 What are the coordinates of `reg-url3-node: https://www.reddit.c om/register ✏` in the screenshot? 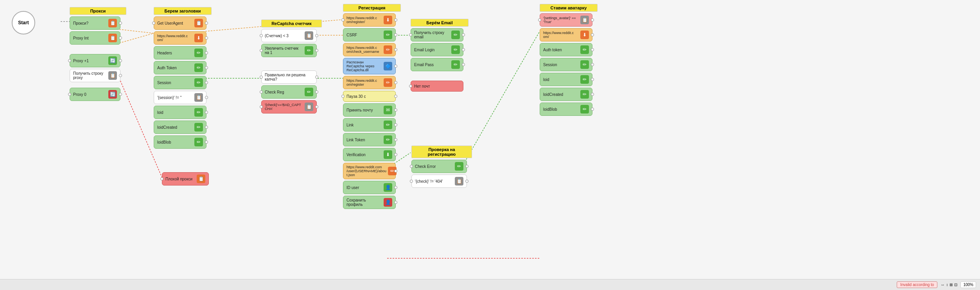 It's located at (369, 83).